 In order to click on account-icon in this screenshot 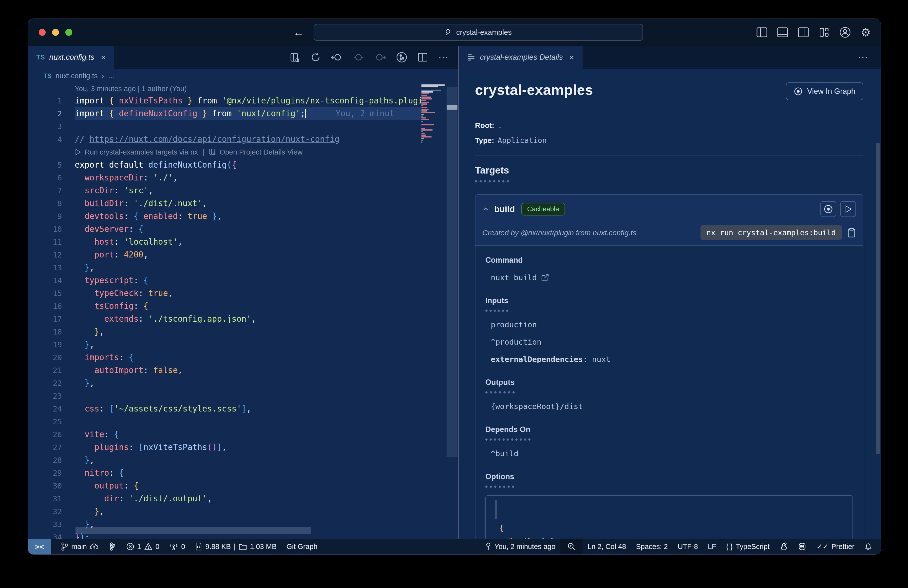, I will do `click(845, 32)`.